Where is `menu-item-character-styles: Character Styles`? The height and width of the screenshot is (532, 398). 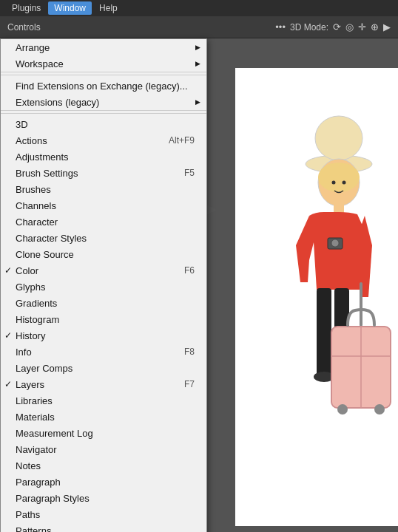 menu-item-character-styles: Character Styles is located at coordinates (104, 238).